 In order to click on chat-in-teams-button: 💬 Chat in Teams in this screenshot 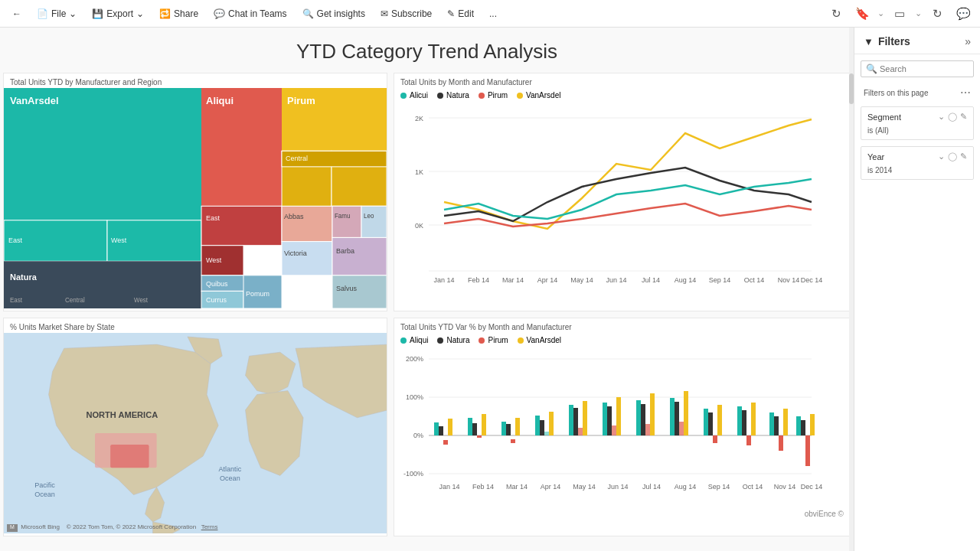, I will do `click(250, 14)`.